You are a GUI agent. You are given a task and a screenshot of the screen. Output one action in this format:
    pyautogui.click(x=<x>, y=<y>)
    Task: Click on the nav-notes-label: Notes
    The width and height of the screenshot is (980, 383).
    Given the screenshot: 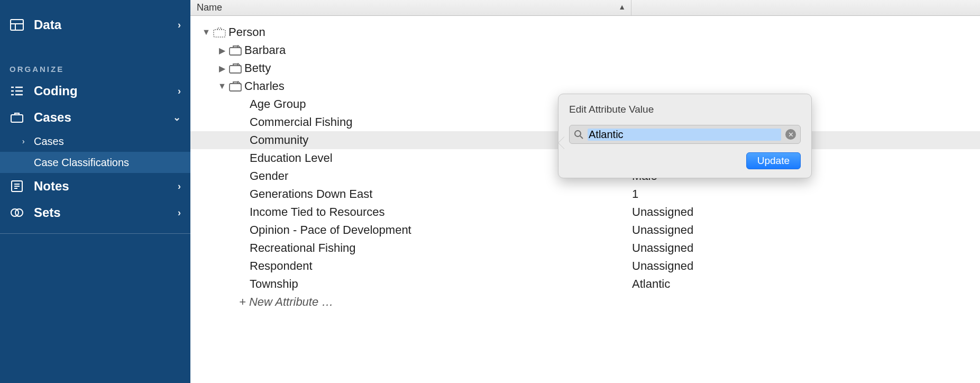 What is the action you would take?
    pyautogui.click(x=106, y=186)
    